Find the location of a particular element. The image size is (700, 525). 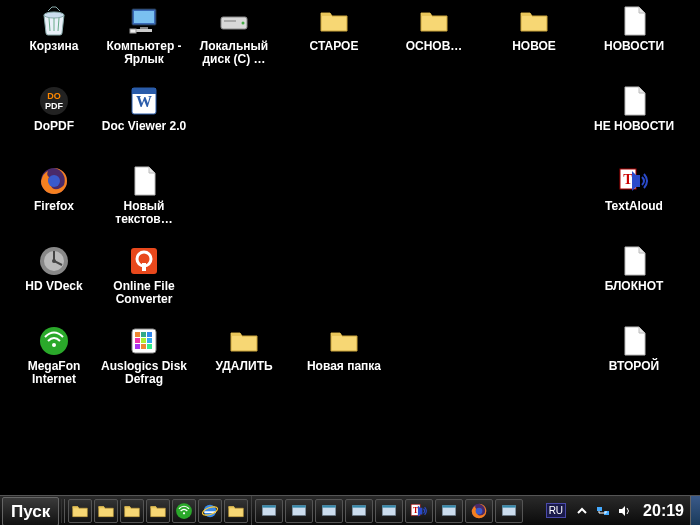

taskbar-windows: T is located at coordinates (397, 510).